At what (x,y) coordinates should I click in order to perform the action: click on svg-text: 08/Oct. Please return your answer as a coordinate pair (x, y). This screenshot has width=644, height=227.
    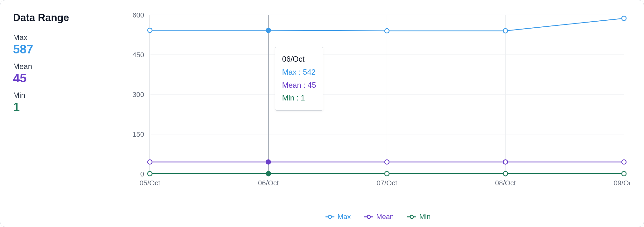
    Looking at the image, I should click on (505, 183).